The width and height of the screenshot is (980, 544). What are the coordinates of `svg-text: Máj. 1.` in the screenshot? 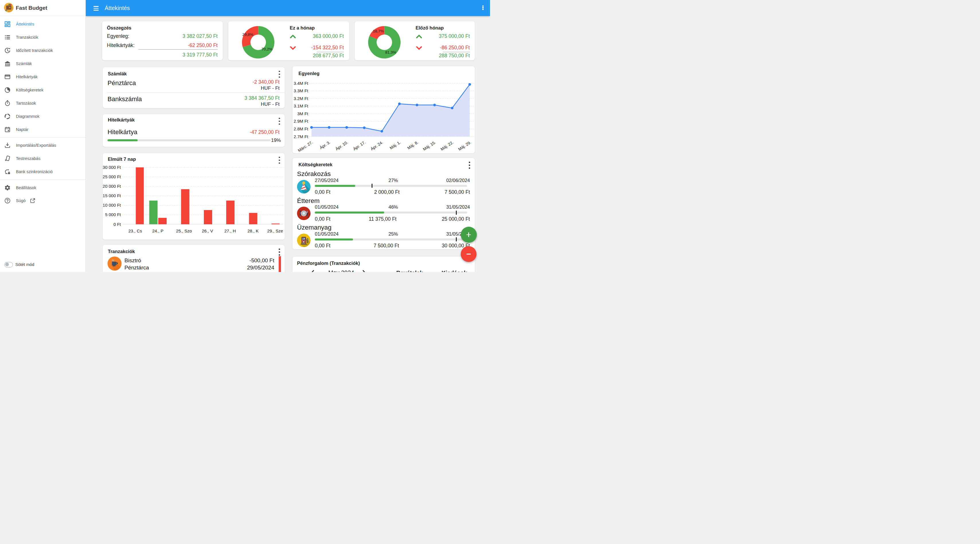 It's located at (395, 145).